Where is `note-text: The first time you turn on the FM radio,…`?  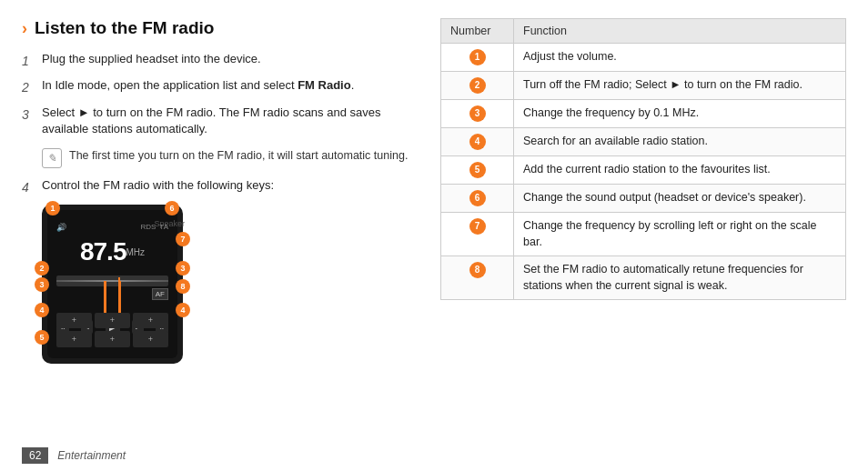 note-text: The first time you turn on the FM radio,… is located at coordinates (238, 155).